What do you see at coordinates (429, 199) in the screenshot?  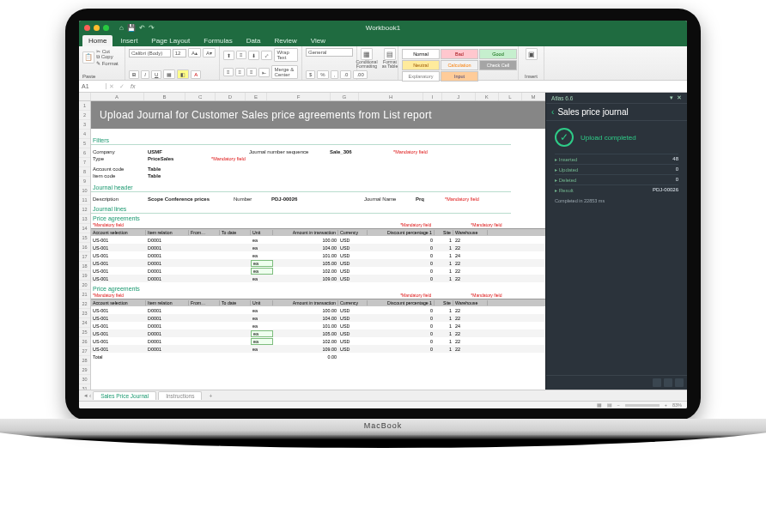 I see `journal-name-value: Prq` at bounding box center [429, 199].